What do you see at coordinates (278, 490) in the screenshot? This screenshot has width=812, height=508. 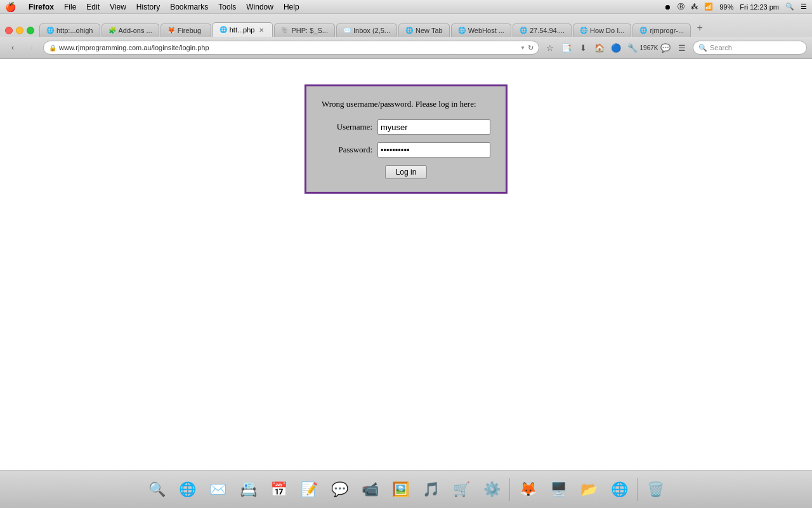 I see `dock-item-calendar: 📅` at bounding box center [278, 490].